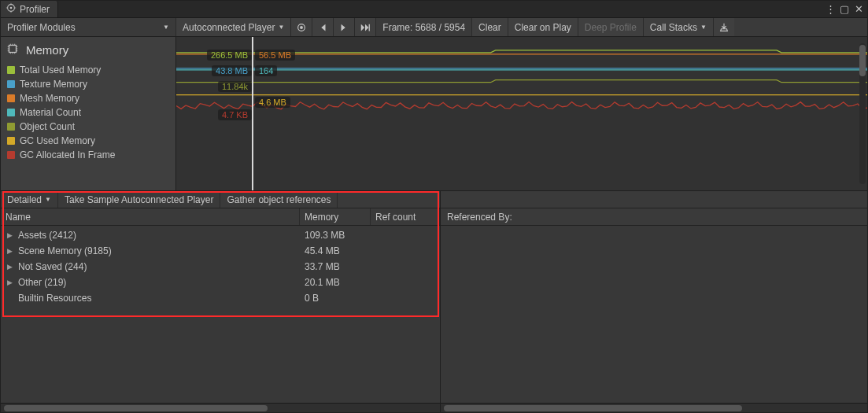  I want to click on chart-y-label: 11.84k, so click(235, 87).